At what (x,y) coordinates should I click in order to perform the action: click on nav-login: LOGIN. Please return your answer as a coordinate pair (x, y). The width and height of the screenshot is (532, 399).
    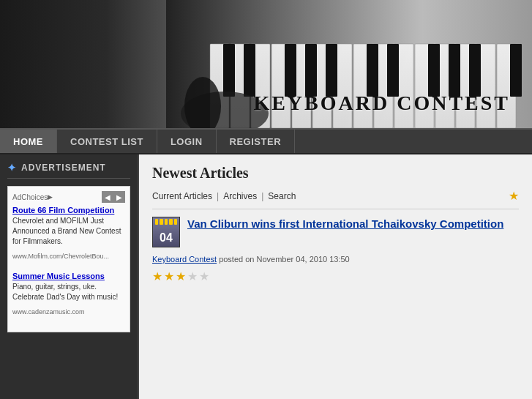
    Looking at the image, I should click on (187, 141).